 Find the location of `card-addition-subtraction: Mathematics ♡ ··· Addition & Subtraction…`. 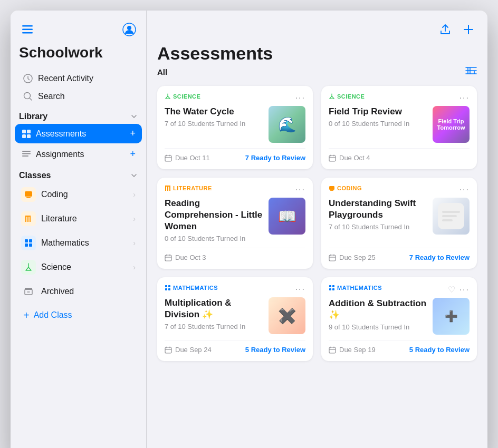

card-addition-subtraction: Mathematics ♡ ··· Addition & Subtraction… is located at coordinates (399, 319).